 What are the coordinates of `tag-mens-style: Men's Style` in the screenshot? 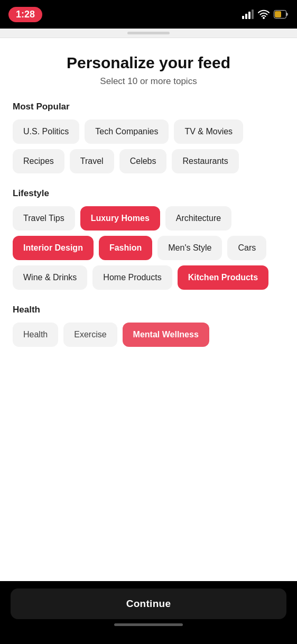 It's located at (190, 248).